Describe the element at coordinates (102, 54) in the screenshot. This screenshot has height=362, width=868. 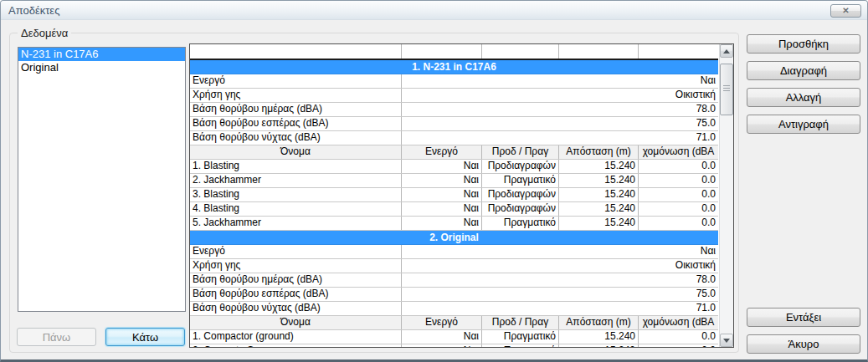
I see `list-item: N-231 in C17A6` at that location.